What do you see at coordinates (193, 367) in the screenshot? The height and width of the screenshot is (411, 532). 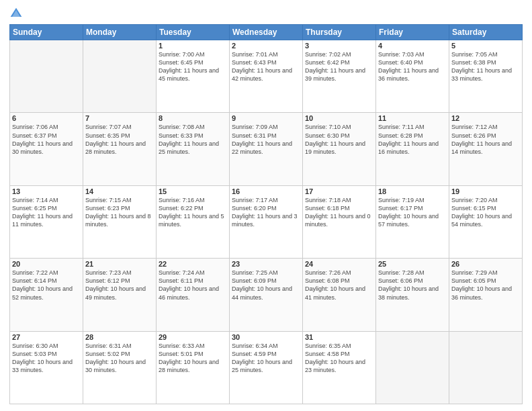 I see `calendar-cell: 29Sunrise: 6:33 AMSunset: 5:01 PMDayligh…` at bounding box center [193, 367].